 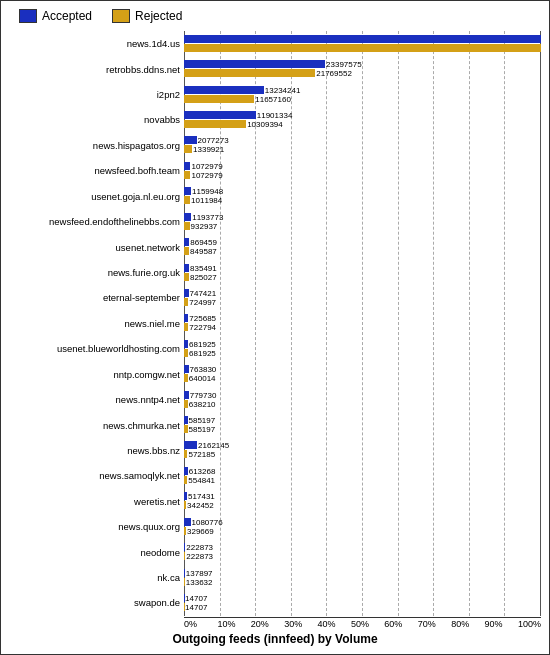 What do you see at coordinates (204, 242) in the screenshot?
I see `accepted-value-8: 869459` at bounding box center [204, 242].